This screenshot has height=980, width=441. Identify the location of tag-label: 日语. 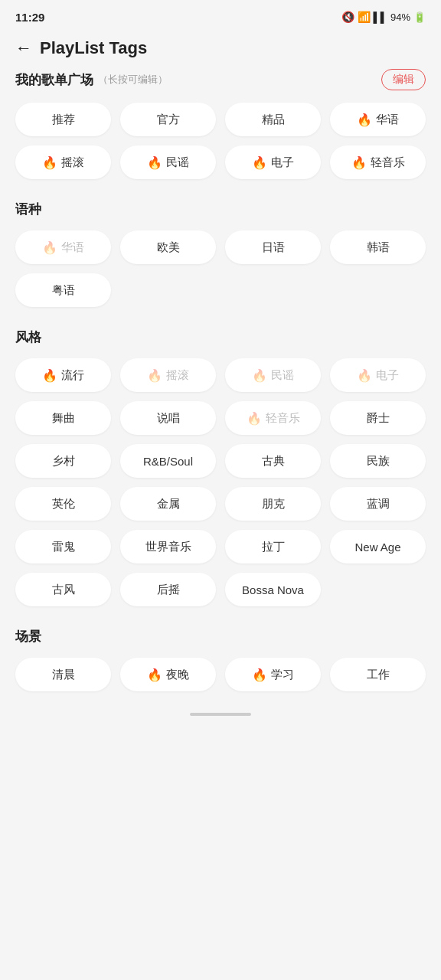
(273, 248).